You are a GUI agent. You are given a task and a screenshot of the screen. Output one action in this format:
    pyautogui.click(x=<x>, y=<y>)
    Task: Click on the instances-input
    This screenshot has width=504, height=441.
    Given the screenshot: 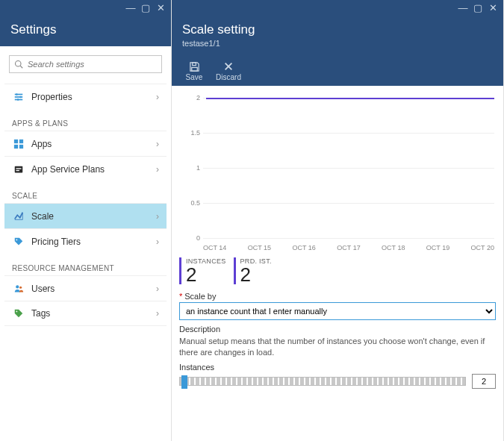 What is the action you would take?
    pyautogui.click(x=484, y=381)
    